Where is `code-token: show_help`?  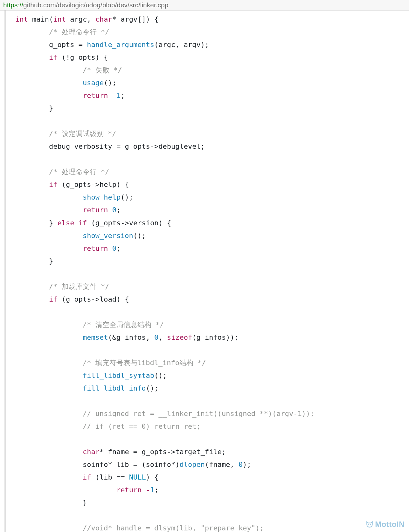 code-token: show_help is located at coordinates (102, 197).